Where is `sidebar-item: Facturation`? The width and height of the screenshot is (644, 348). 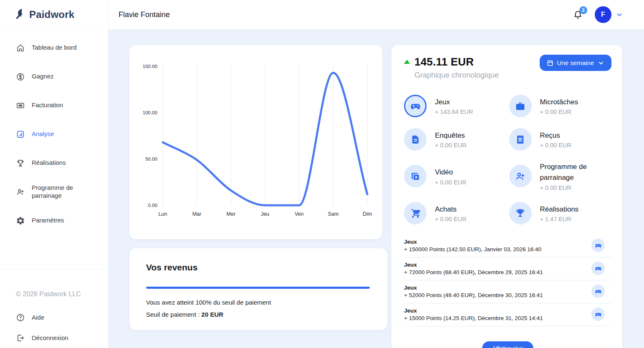 sidebar-item: Facturation is located at coordinates (54, 105).